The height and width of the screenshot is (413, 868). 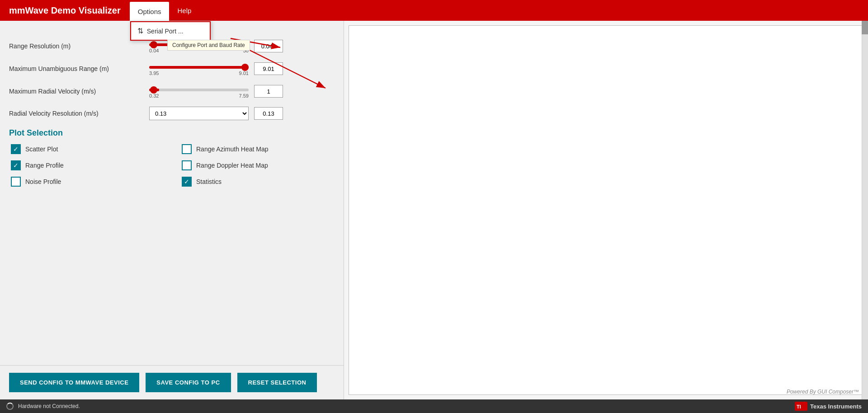 What do you see at coordinates (244, 96) in the screenshot?
I see `max-velocity-max: 7.59` at bounding box center [244, 96].